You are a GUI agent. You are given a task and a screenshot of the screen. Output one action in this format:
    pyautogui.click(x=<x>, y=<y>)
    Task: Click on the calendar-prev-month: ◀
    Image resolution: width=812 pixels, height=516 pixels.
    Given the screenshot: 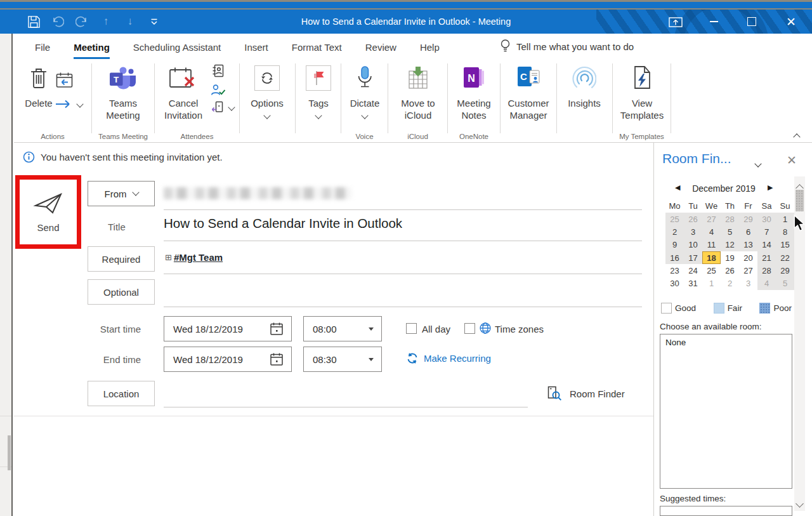 What is the action you would take?
    pyautogui.click(x=678, y=188)
    